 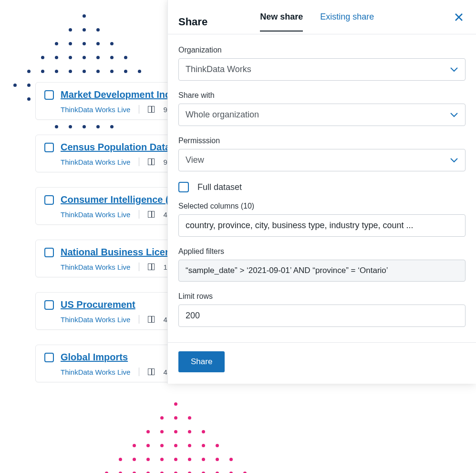 What do you see at coordinates (322, 160) in the screenshot?
I see `permission-select: View` at bounding box center [322, 160].